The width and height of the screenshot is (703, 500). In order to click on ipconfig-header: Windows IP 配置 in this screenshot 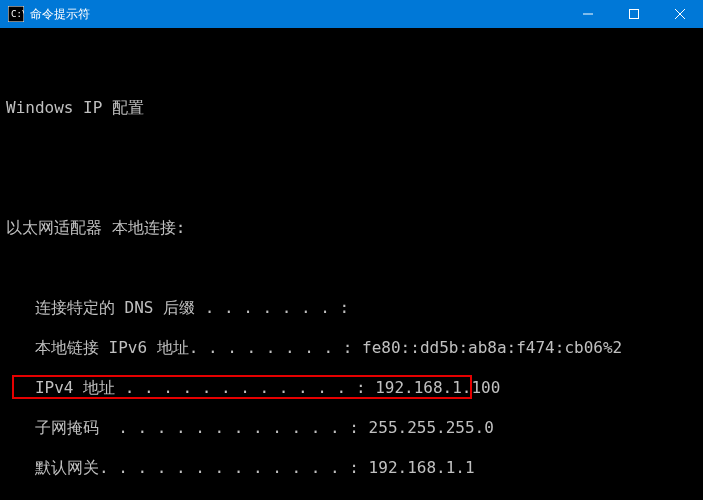, I will do `click(352, 108)`.